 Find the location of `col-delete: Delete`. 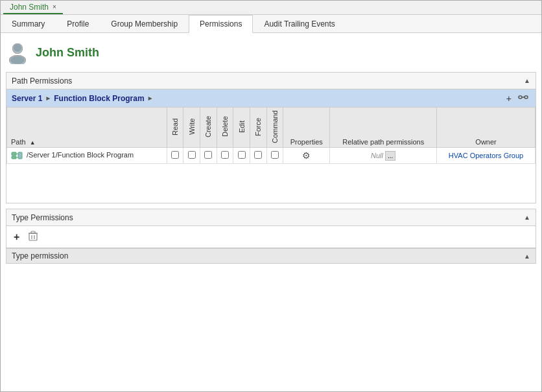

col-delete: Delete is located at coordinates (225, 128).